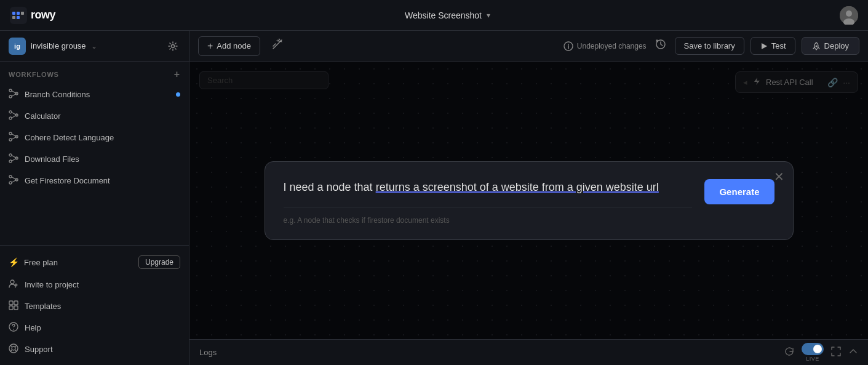  Describe the element at coordinates (33, 327) in the screenshot. I see `help-label: Help` at that location.